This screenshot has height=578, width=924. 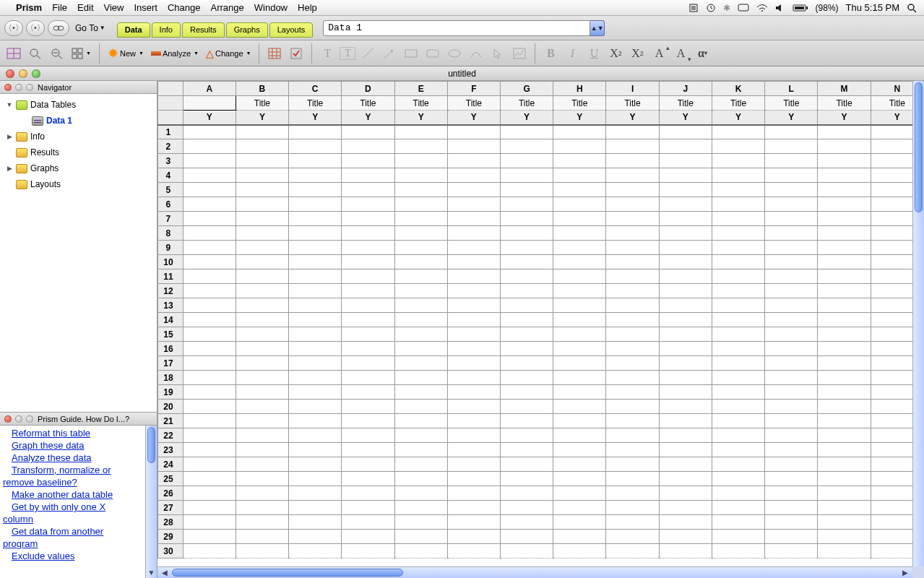 I want to click on column-header: E, so click(x=420, y=89).